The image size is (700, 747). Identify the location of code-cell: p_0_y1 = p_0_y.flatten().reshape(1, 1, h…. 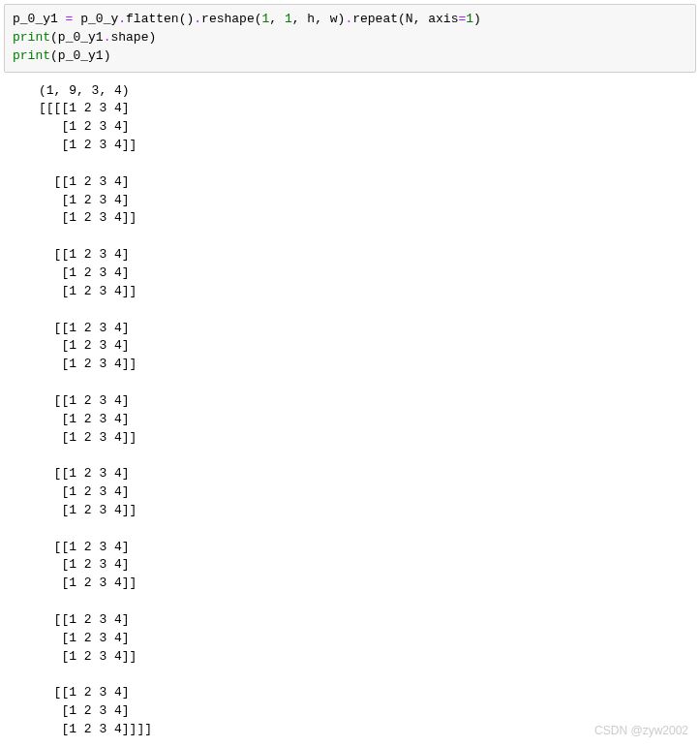
(350, 39).